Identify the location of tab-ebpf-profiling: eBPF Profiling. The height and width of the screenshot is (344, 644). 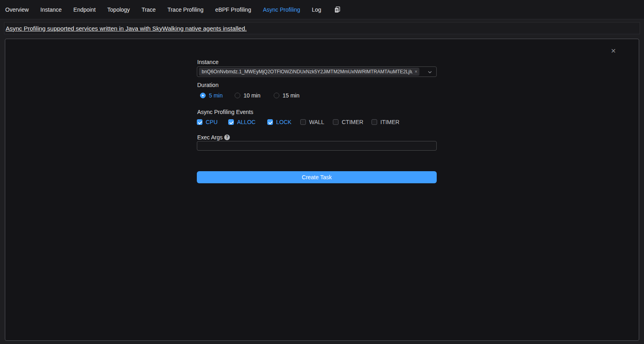
(233, 10).